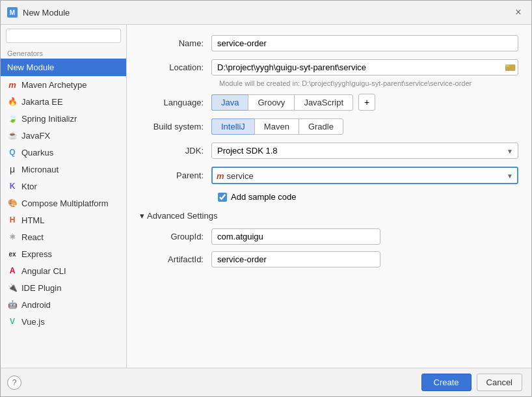  I want to click on add-sample-code-row: Add sample code, so click(368, 197).